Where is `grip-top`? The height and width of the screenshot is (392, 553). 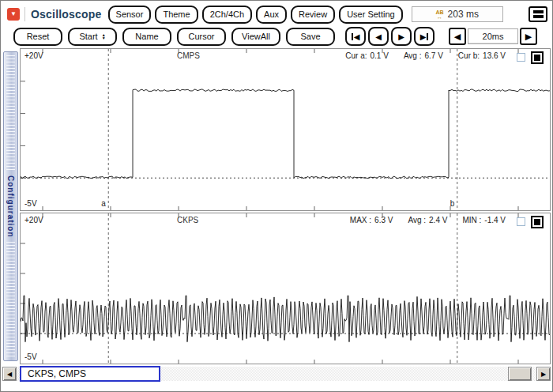 grip-top is located at coordinates (11, 113).